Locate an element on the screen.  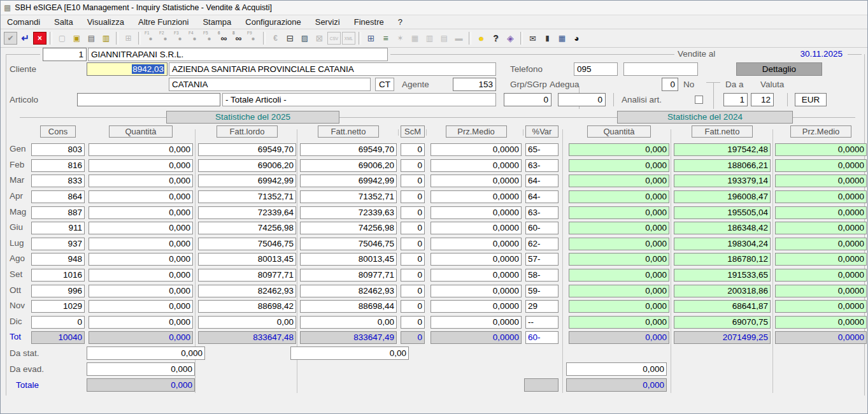
telefono-numero-field is located at coordinates (661, 69).